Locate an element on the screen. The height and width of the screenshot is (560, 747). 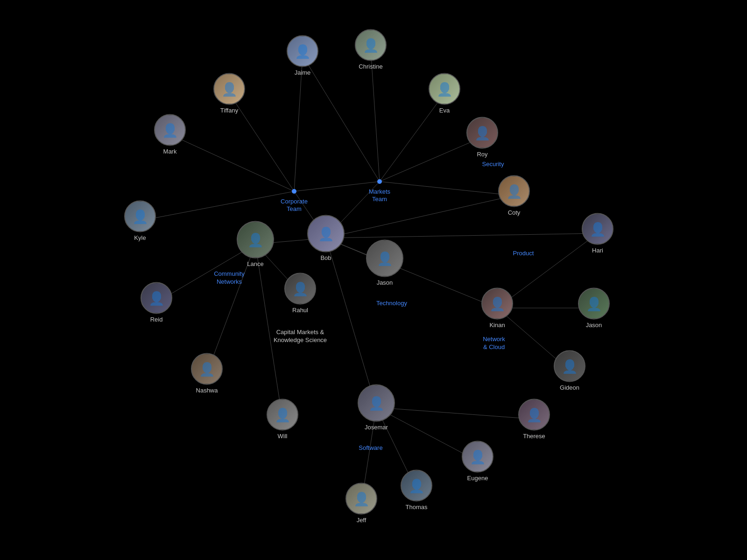
node-label-jaime: Jaime is located at coordinates (303, 73).